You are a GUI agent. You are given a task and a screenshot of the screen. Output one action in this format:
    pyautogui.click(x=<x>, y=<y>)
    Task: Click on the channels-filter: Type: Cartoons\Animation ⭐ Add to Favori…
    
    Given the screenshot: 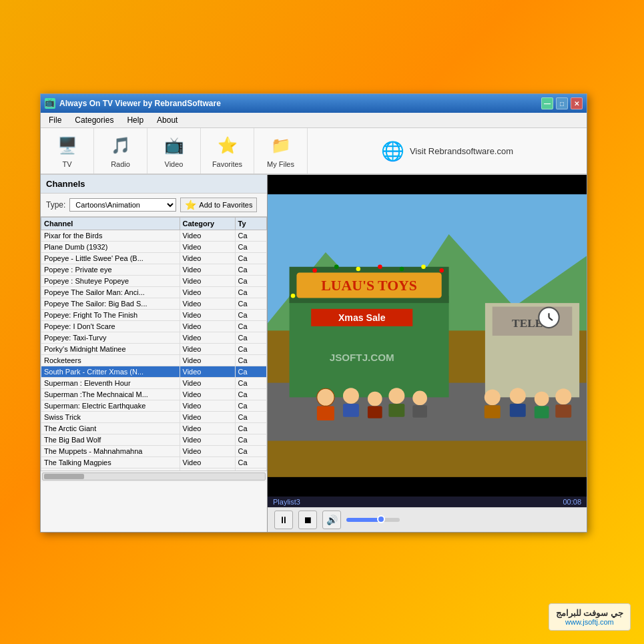 What is the action you would take?
    pyautogui.click(x=153, y=206)
    